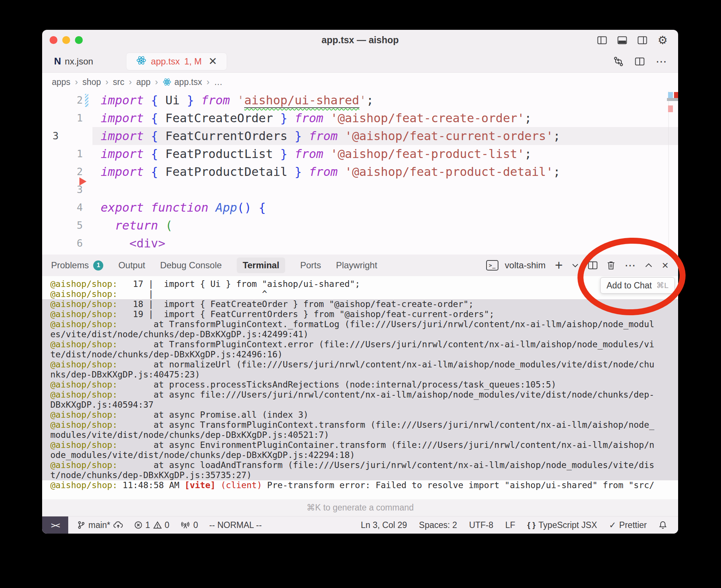  I want to click on formatter-status: ✓ Prettier, so click(628, 525).